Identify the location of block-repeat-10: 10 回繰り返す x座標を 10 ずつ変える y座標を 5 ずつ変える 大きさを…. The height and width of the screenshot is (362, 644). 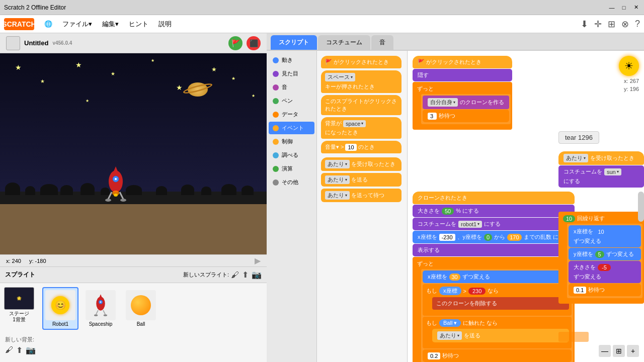
(601, 257).